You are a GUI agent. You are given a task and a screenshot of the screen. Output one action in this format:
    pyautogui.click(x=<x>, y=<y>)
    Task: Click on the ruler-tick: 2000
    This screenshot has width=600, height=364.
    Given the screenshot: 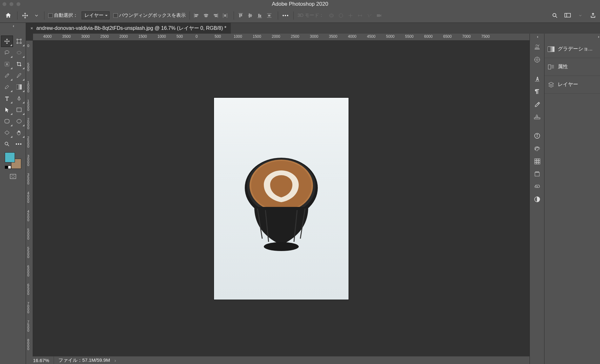 What is the action you would take?
    pyautogui.click(x=276, y=36)
    